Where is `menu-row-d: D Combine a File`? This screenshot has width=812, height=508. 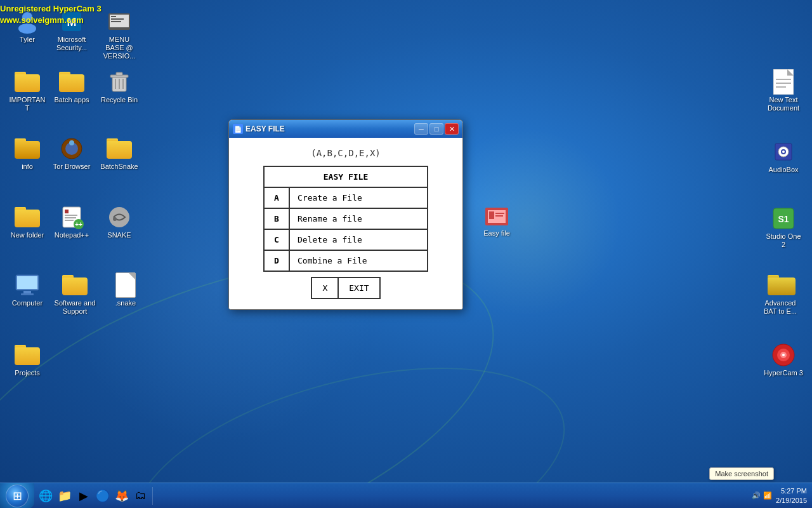 menu-row-d: D Combine a File is located at coordinates (346, 260).